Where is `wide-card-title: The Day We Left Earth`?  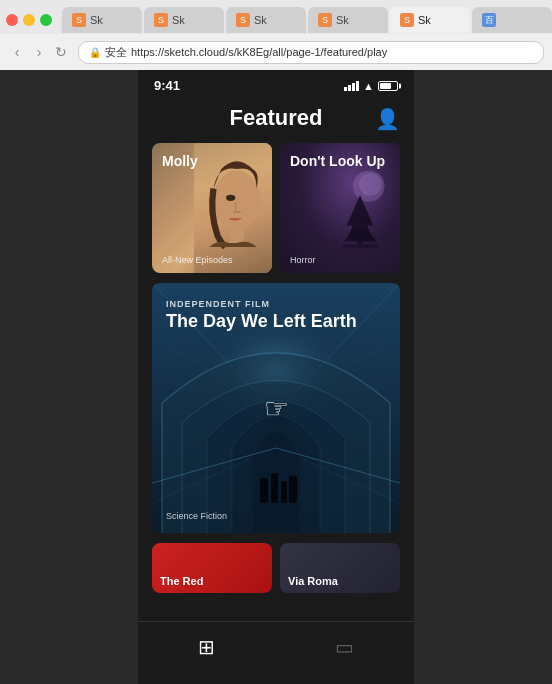 wide-card-title: The Day We Left Earth is located at coordinates (262, 322).